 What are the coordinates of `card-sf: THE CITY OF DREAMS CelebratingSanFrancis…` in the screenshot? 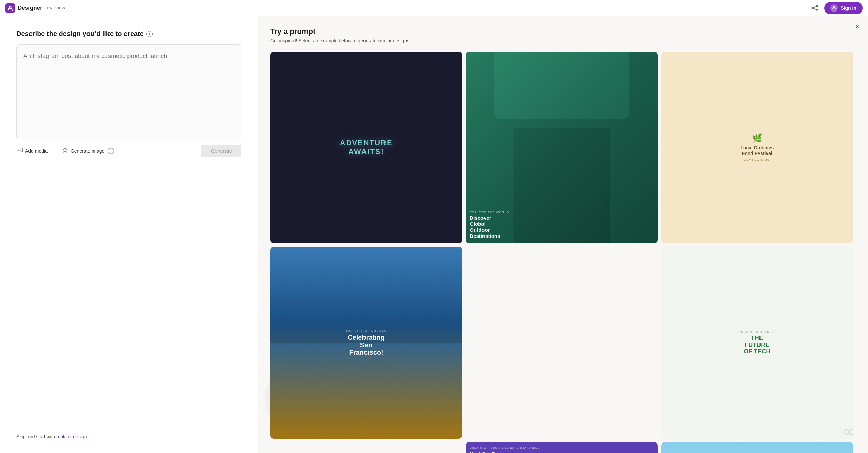 It's located at (366, 343).